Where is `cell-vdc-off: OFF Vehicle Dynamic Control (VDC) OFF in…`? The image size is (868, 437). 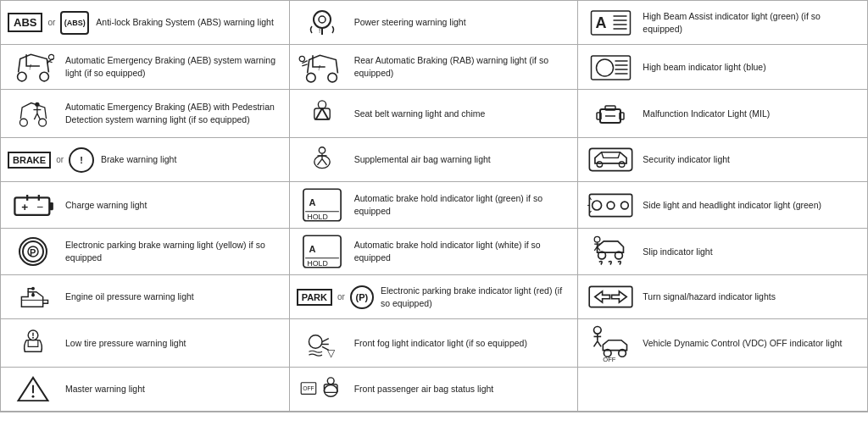 cell-vdc-off: OFF Vehicle Dynamic Control (VDC) OFF in… is located at coordinates (722, 344).